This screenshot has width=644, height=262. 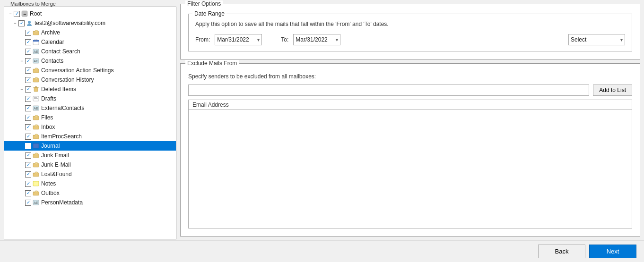 What do you see at coordinates (22, 80) in the screenshot?
I see `expander-convhistory` at bounding box center [22, 80].